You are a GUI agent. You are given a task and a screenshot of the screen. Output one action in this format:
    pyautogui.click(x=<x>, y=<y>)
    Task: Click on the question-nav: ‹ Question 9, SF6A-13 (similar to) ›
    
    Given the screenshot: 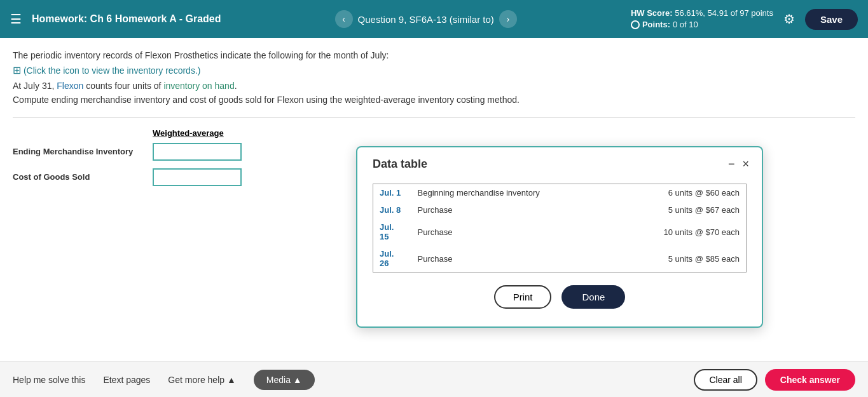 What is the action you would take?
    pyautogui.click(x=426, y=19)
    